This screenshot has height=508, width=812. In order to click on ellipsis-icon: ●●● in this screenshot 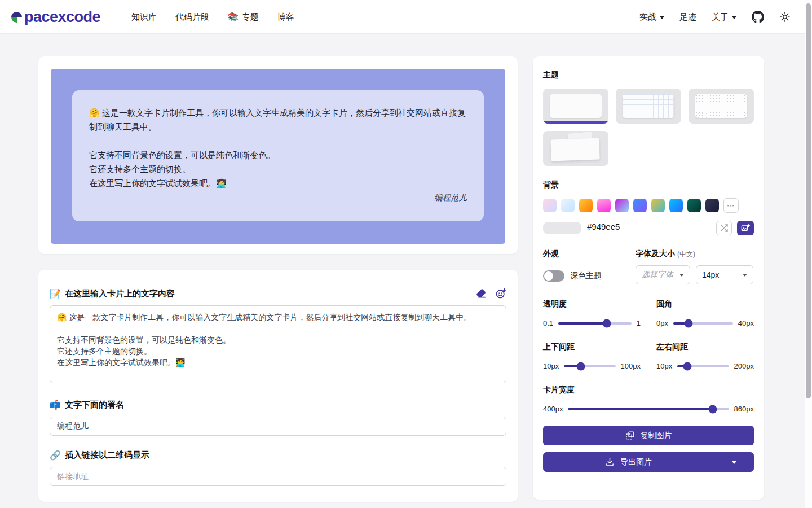, I will do `click(731, 205)`.